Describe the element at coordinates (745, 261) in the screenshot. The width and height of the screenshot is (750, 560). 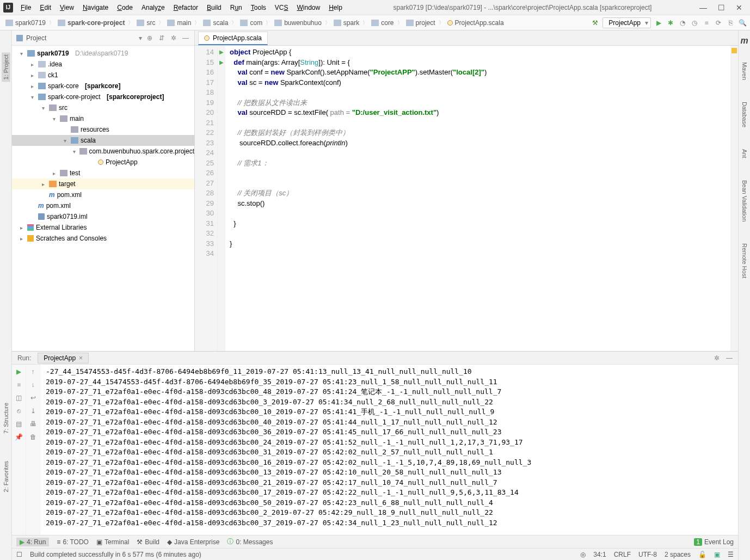
I see `tool-remote: Remote Host` at that location.